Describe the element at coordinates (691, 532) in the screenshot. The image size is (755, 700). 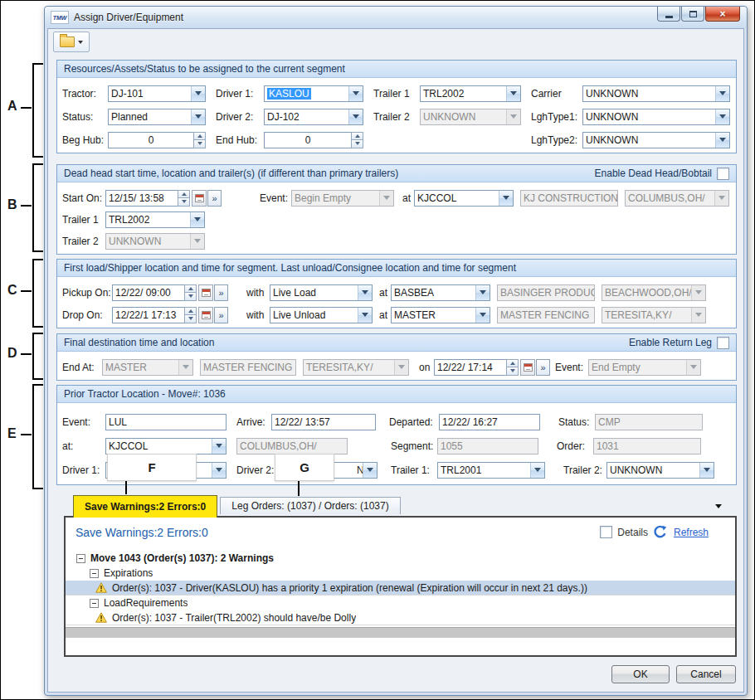
I see `refresh-link: Refresh` at that location.